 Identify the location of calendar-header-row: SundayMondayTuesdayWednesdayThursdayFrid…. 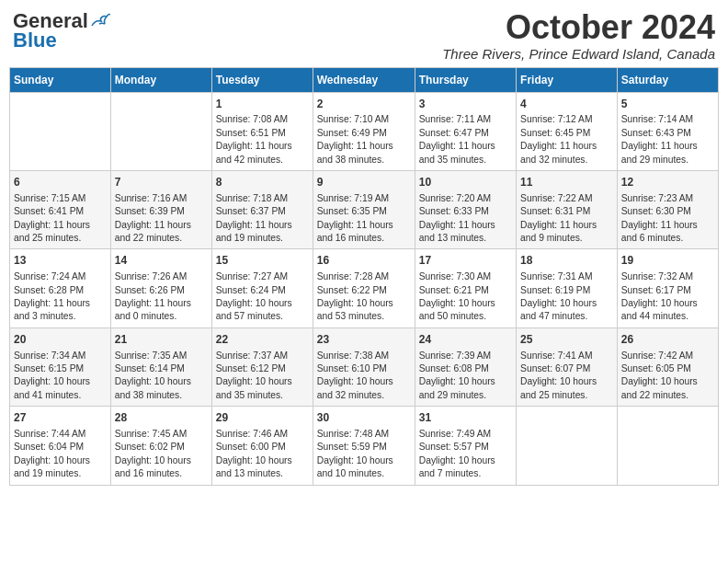
(364, 79).